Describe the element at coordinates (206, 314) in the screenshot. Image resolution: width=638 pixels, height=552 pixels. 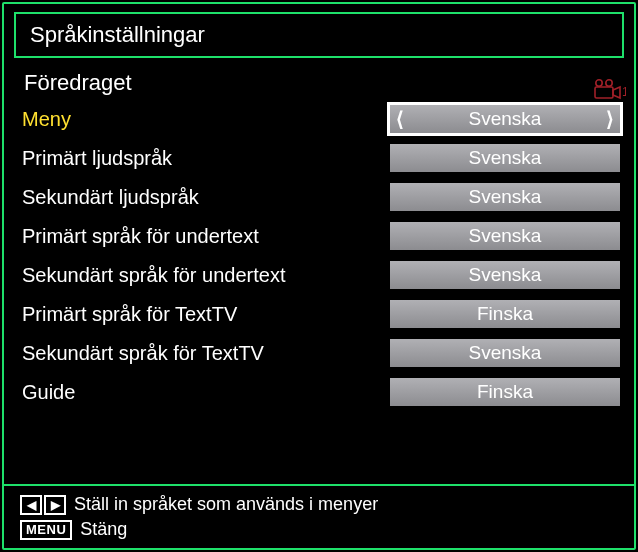
I see `row-label: Primärt språk för TextTV` at that location.